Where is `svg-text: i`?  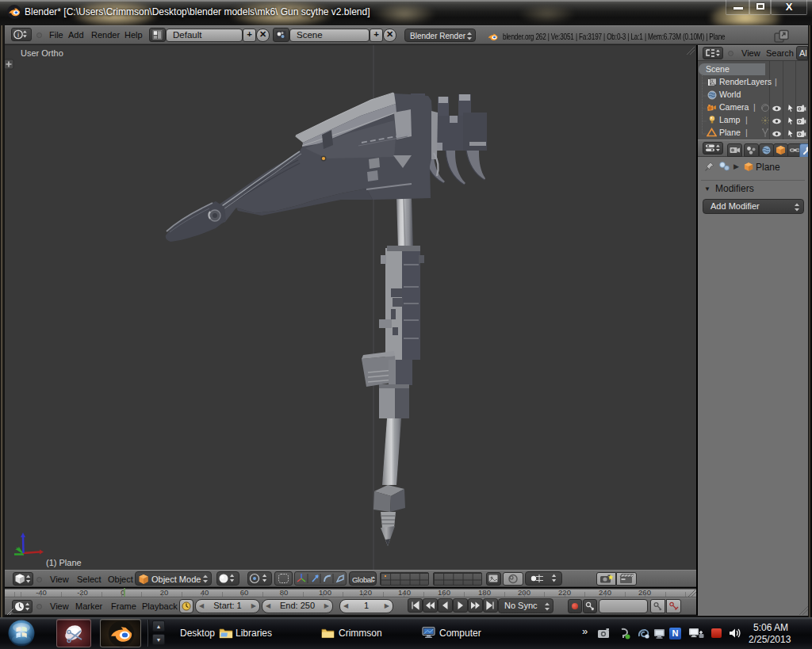
svg-text: i is located at coordinates (18, 35).